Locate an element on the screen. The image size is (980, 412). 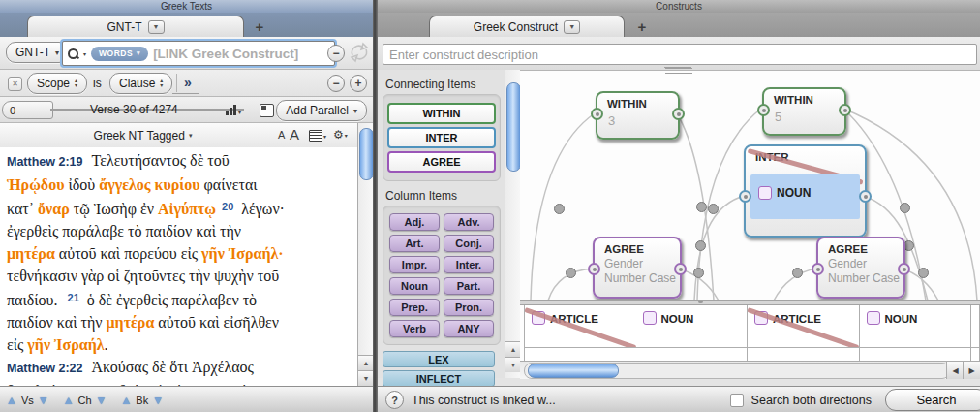
palette-verb-button: Verb is located at coordinates (414, 329).